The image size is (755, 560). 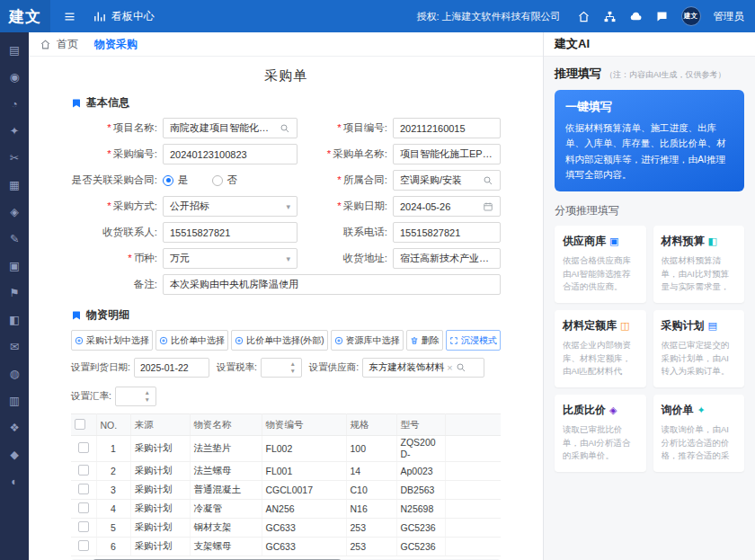 What do you see at coordinates (280, 340) in the screenshot?
I see `select-from-compare-external-button: 比价单中选择(外部)` at bounding box center [280, 340].